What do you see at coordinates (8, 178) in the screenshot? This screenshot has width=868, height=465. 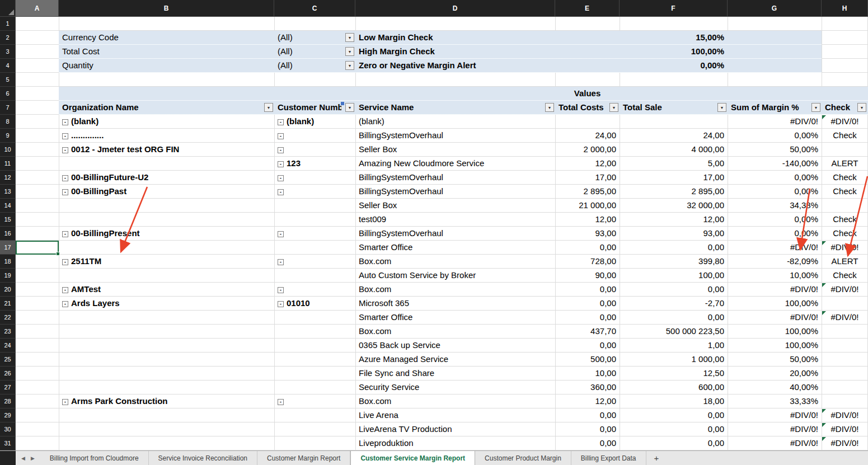 I see `row-header-12: 12` at bounding box center [8, 178].